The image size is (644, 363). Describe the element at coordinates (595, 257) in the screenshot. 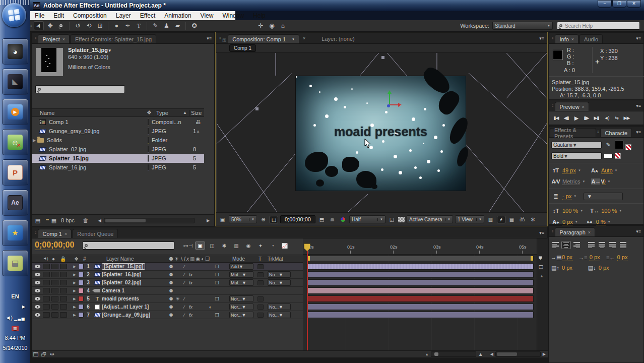

I see `indent-first-line-value: 0 px` at that location.